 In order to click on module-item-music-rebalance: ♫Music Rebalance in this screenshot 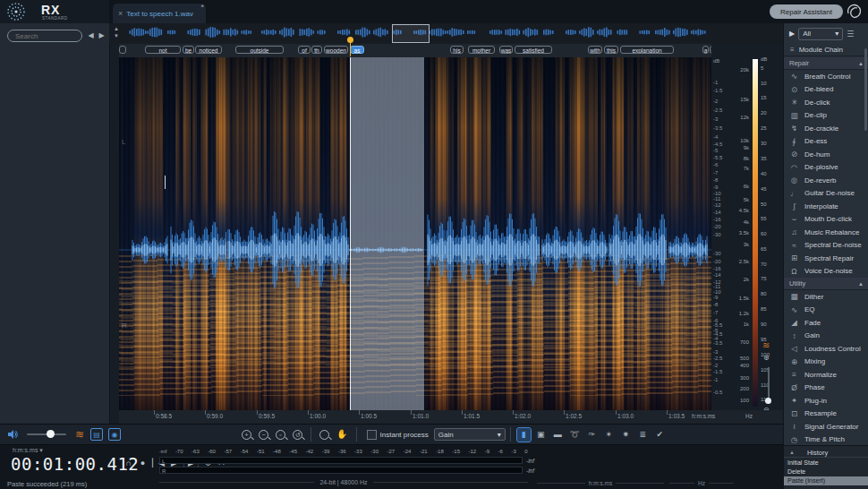, I will do `click(826, 233)`.